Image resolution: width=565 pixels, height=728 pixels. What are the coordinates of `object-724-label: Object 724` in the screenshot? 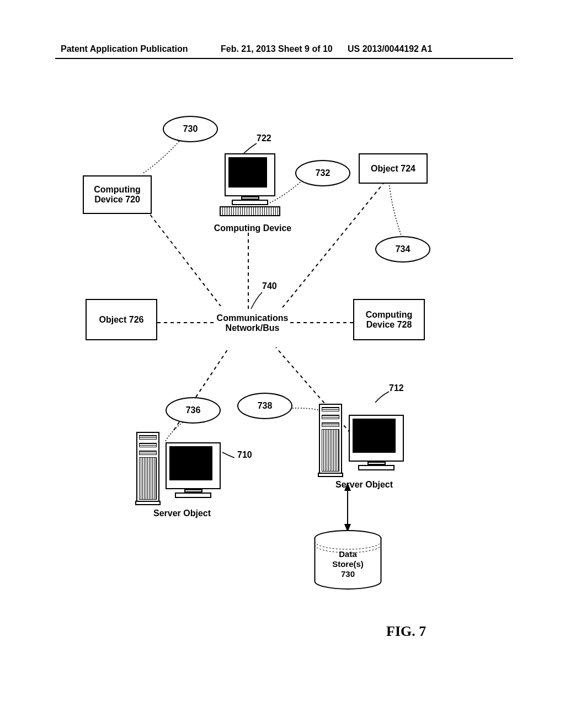 It's located at (393, 169).